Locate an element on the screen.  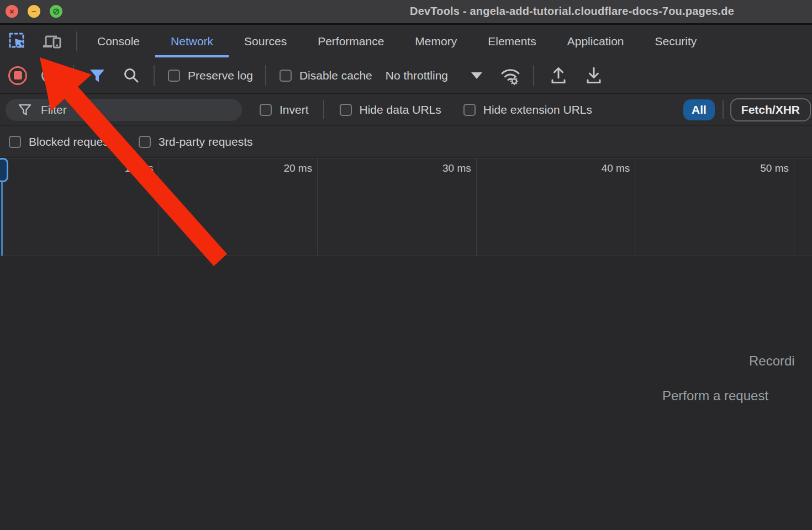
tab-application: Application is located at coordinates (595, 41).